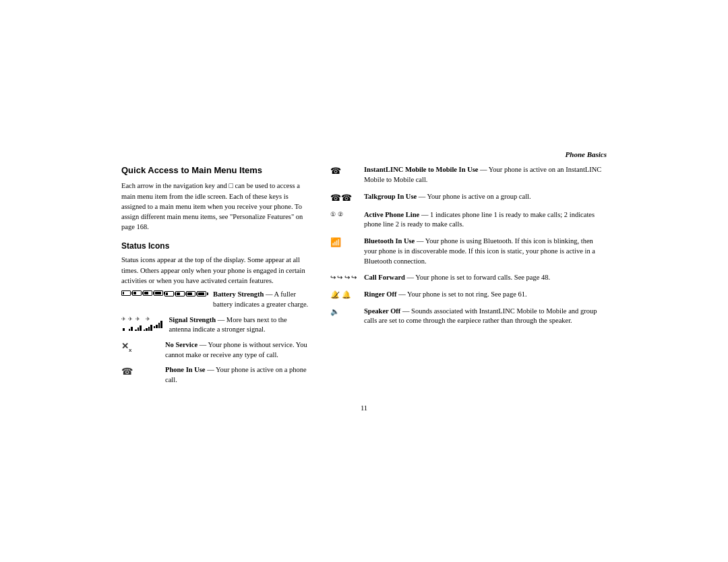 The height and width of the screenshot is (562, 728). Describe the element at coordinates (185, 369) in the screenshot. I see `phone-in-use-desc-bold: Phone In Use` at that location.